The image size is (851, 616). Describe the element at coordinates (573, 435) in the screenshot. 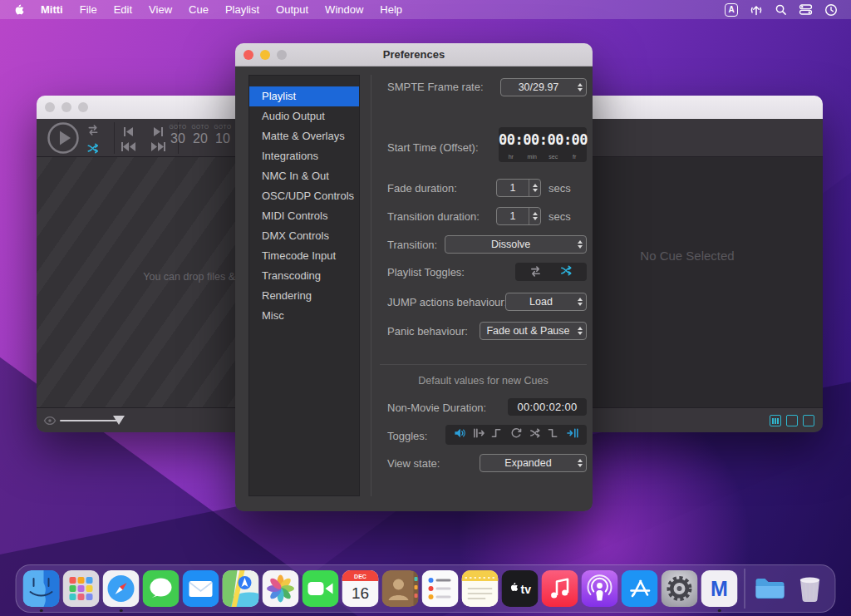

I see `pause-at-end-toggle-icon` at that location.